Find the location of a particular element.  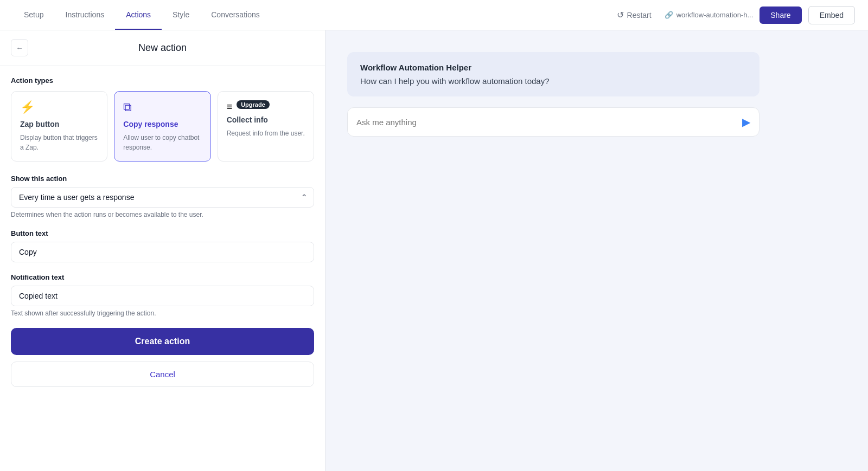

cancel-button: Cancel is located at coordinates (163, 374).